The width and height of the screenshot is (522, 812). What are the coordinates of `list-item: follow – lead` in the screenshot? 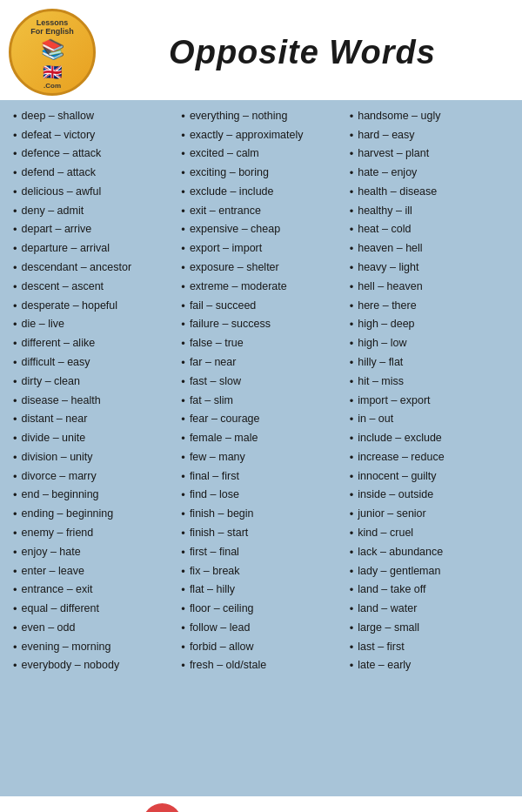 It's located at (261, 628).